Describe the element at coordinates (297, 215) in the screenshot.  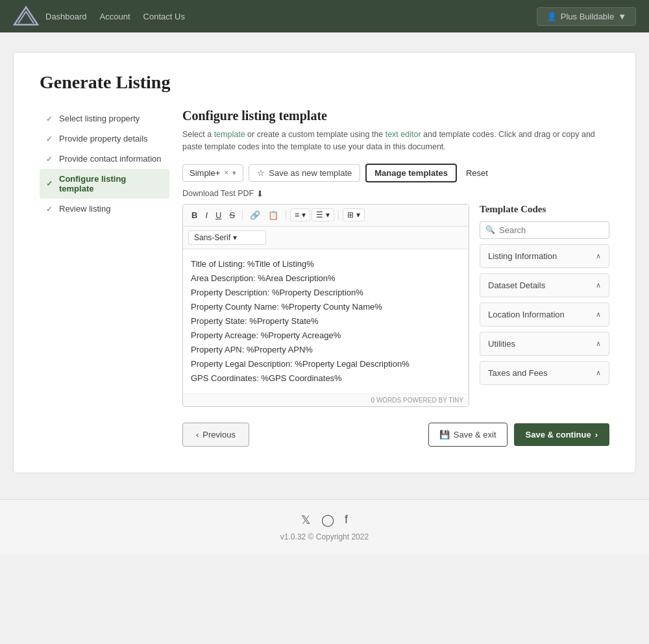
I see `ol-icon: ≡` at that location.